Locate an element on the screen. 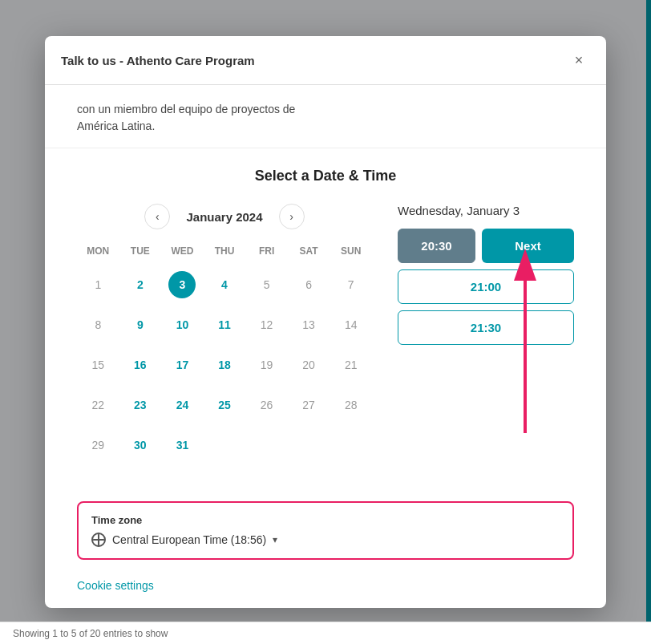  calendar-header-row: MON TUE WED THU FRI SAT SUN is located at coordinates (224, 251).